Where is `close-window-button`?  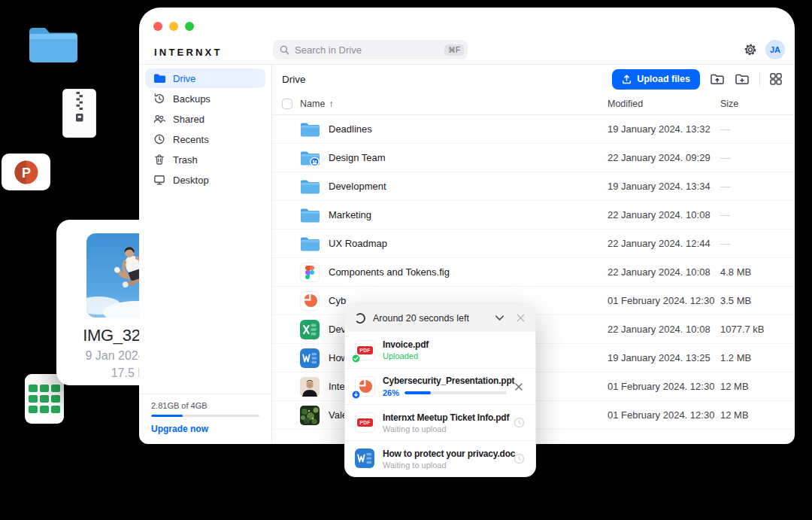
close-window-button is located at coordinates (158, 26).